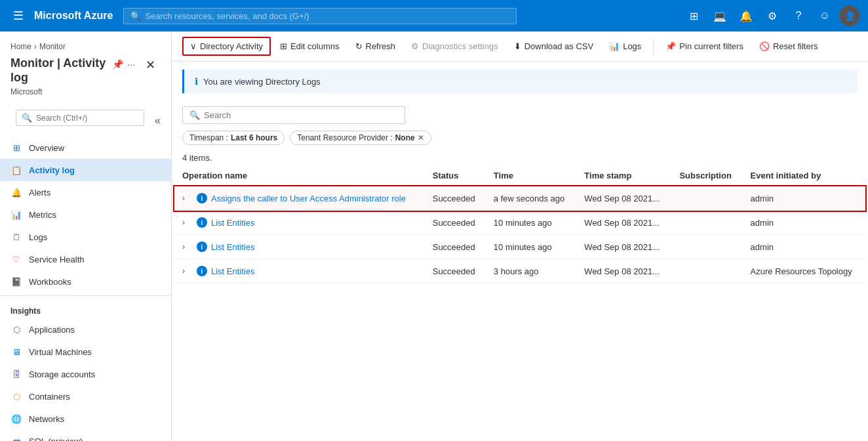  I want to click on global-search-input, so click(327, 16).